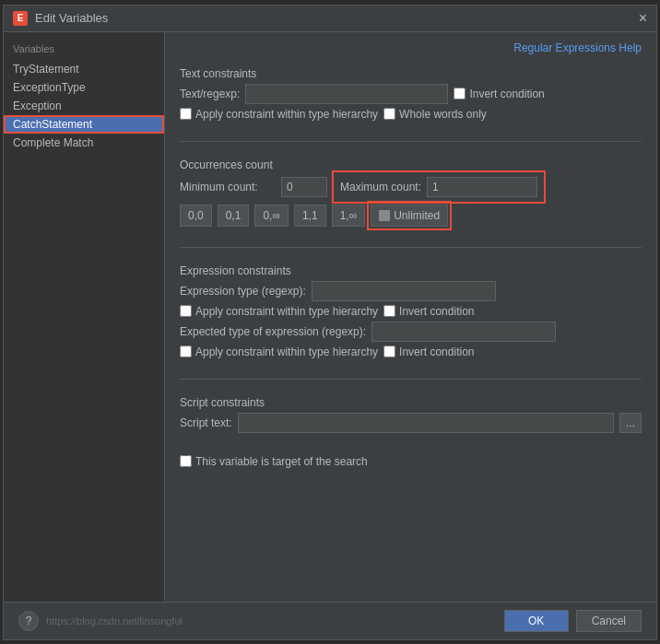 The width and height of the screenshot is (660, 644). What do you see at coordinates (29, 621) in the screenshot?
I see `help-question-button: ?` at bounding box center [29, 621].